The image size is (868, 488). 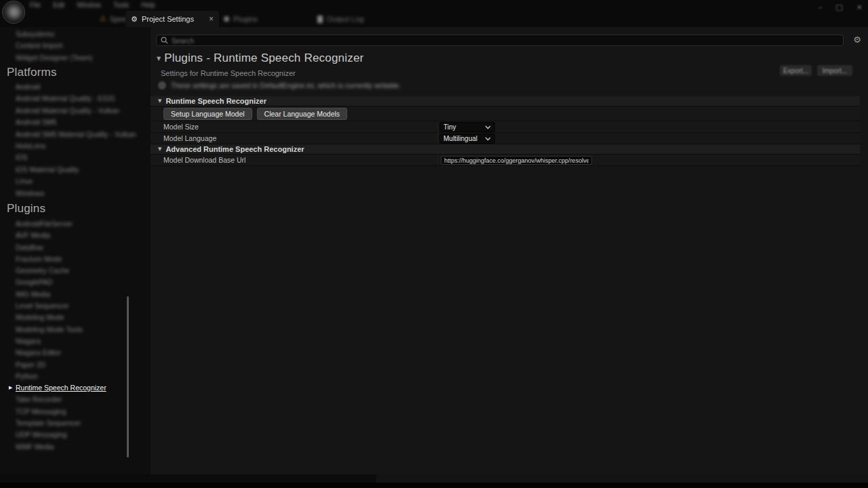 What do you see at coordinates (345, 19) in the screenshot?
I see `tab-label: Output Log` at bounding box center [345, 19].